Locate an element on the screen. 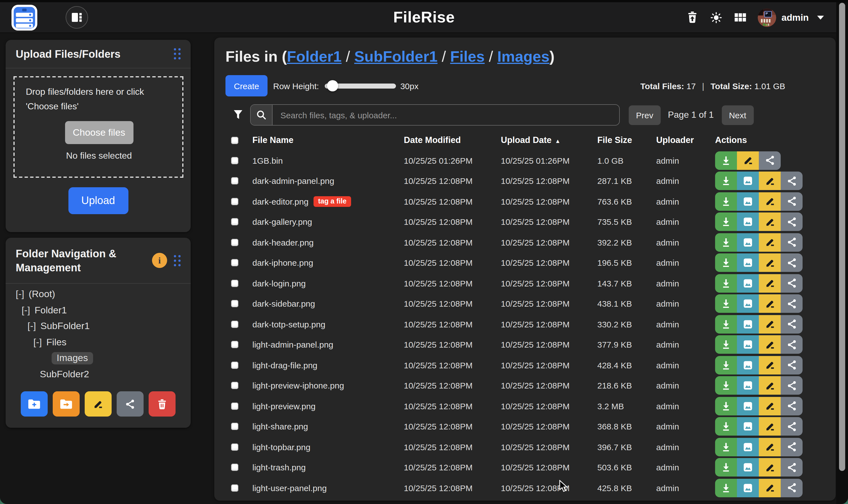  breadcrumb-link: Folder1 is located at coordinates (314, 56).